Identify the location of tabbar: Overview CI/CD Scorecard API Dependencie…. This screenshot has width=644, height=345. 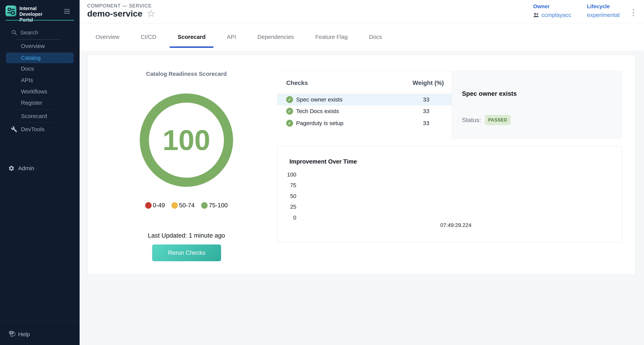
(362, 37).